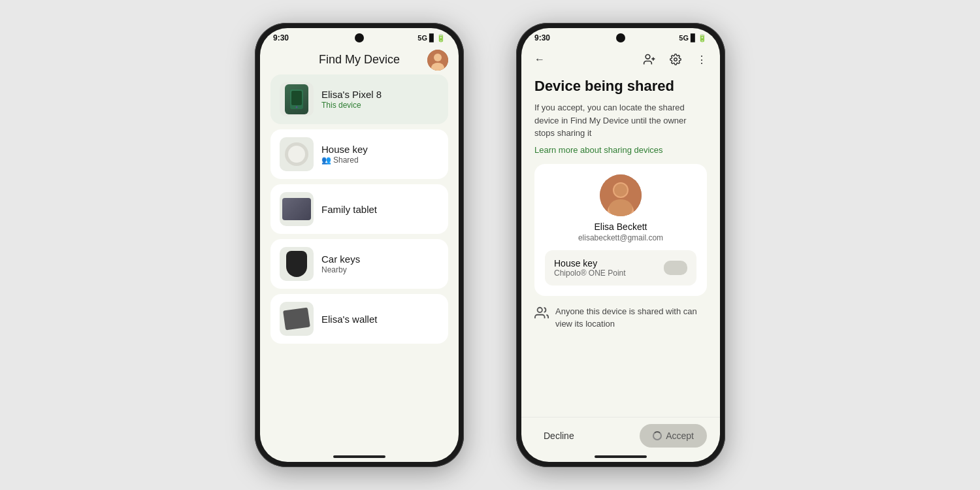 This screenshot has width=980, height=490. I want to click on device-status-pixel: This device, so click(380, 105).